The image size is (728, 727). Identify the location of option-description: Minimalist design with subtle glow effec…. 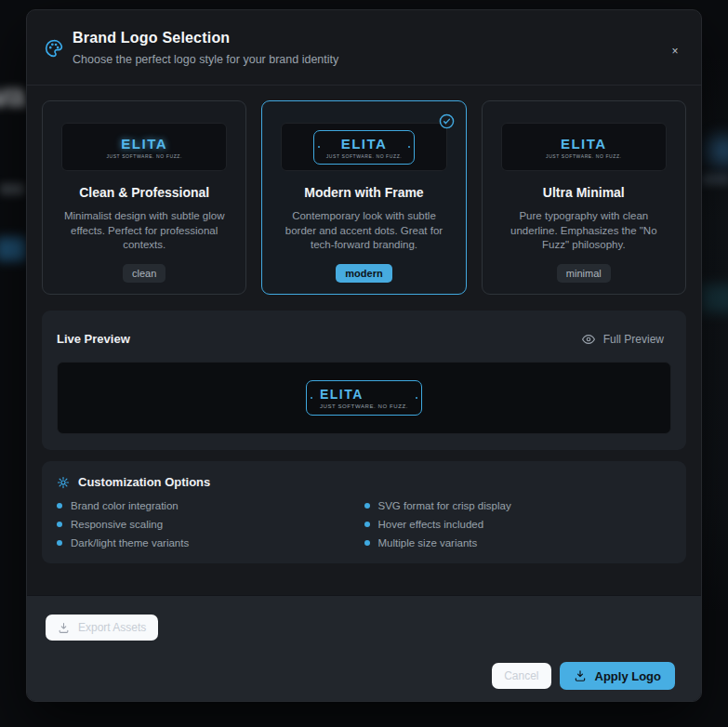
(144, 231).